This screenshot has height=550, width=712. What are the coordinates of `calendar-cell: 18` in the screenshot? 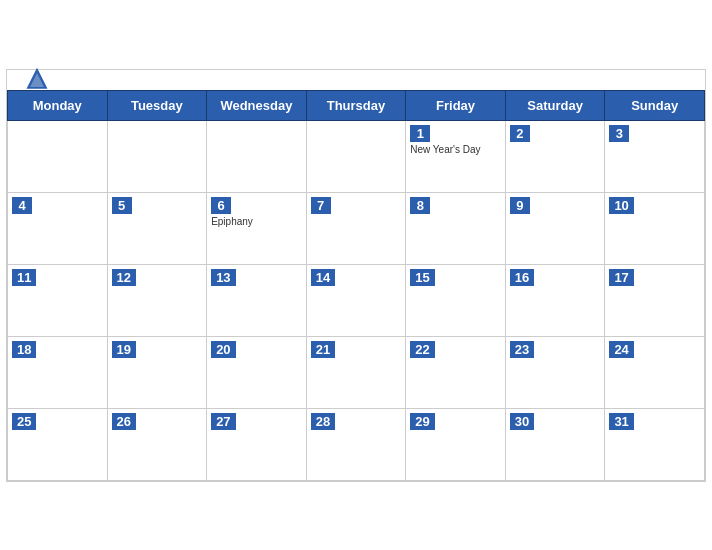 It's located at (58, 372).